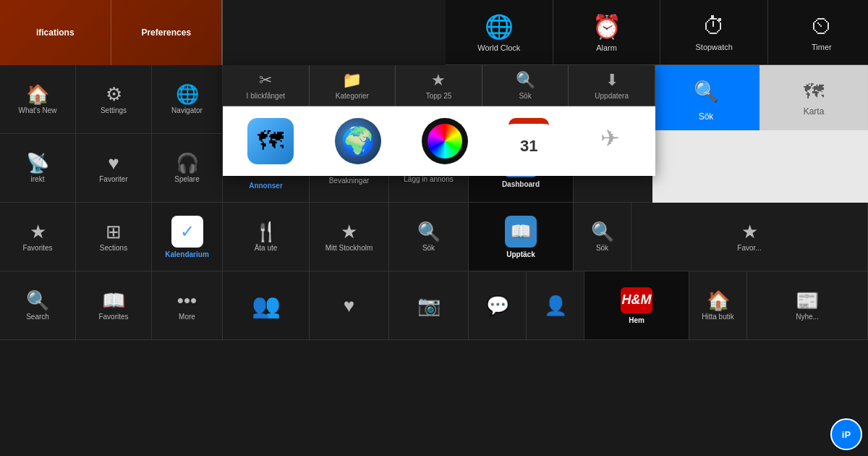  Describe the element at coordinates (603, 237) in the screenshot. I see `sok4-cell: 🔍 Sök` at that location.